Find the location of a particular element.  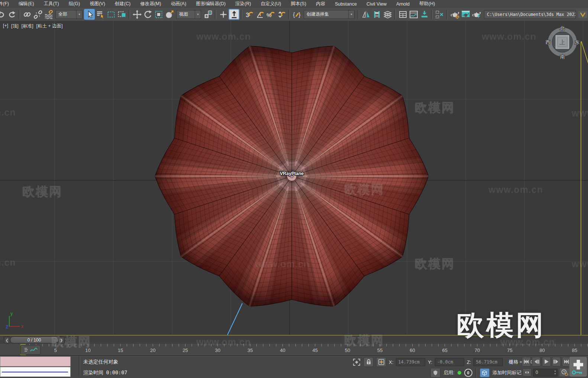

viewport-standard-label: [标准] is located at coordinates (28, 26).